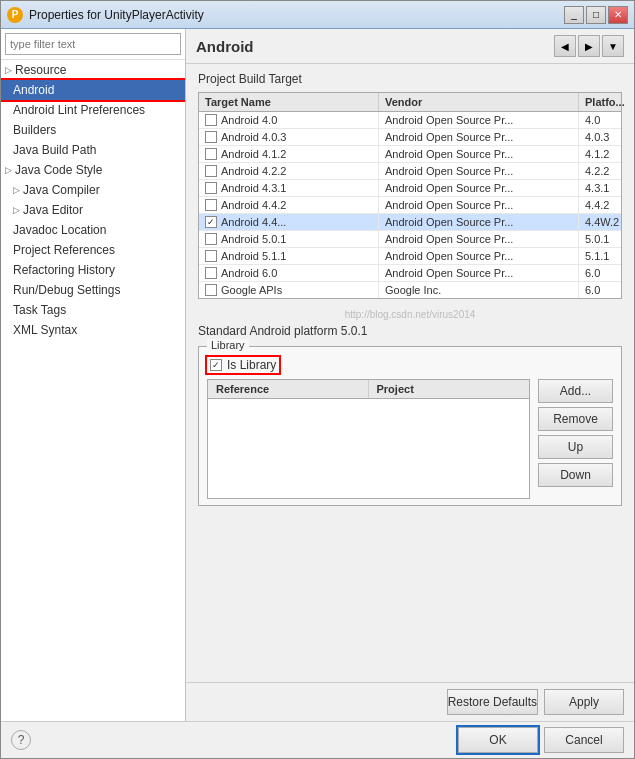 The height and width of the screenshot is (759, 635). What do you see at coordinates (589, 46) in the screenshot?
I see `nav-forward-button: ▶` at bounding box center [589, 46].